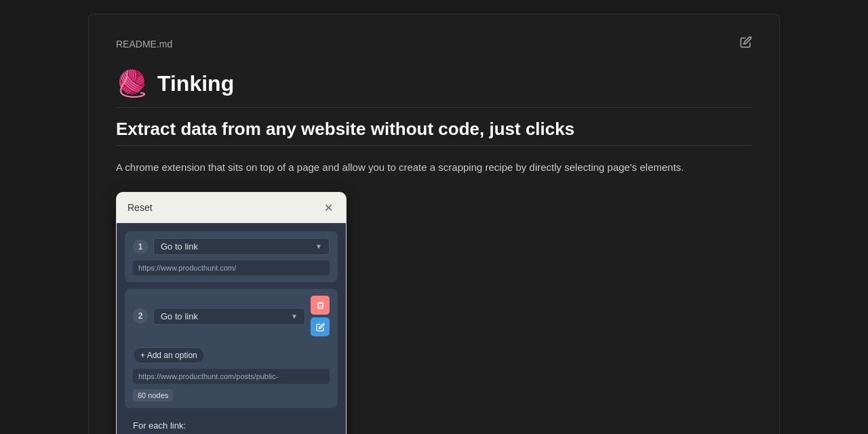 This screenshot has width=868, height=434. I want to click on step-2-header: 2 Go to link ▼, so click(231, 316).